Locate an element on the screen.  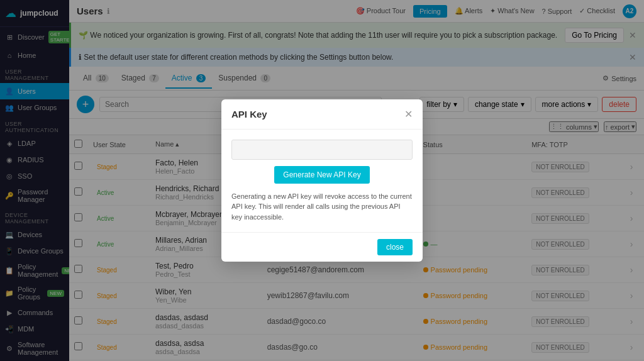
modal-body: Generate New API Key Generating a new AP… is located at coordinates (322, 181).